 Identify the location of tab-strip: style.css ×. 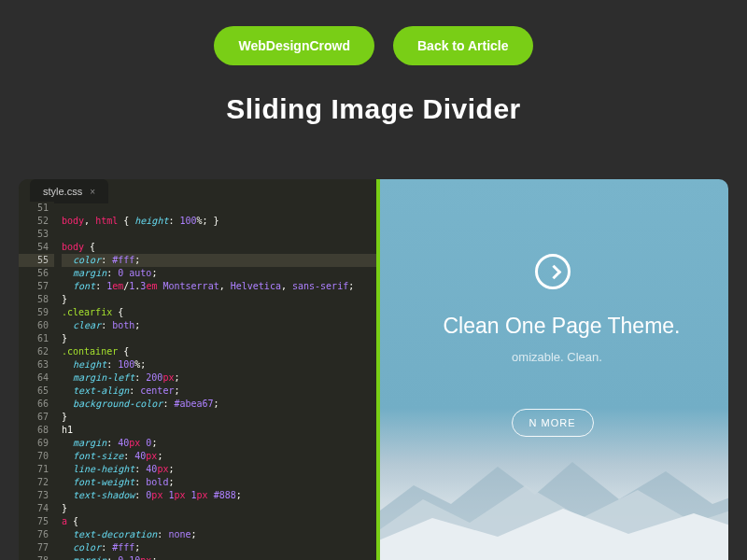
(198, 190).